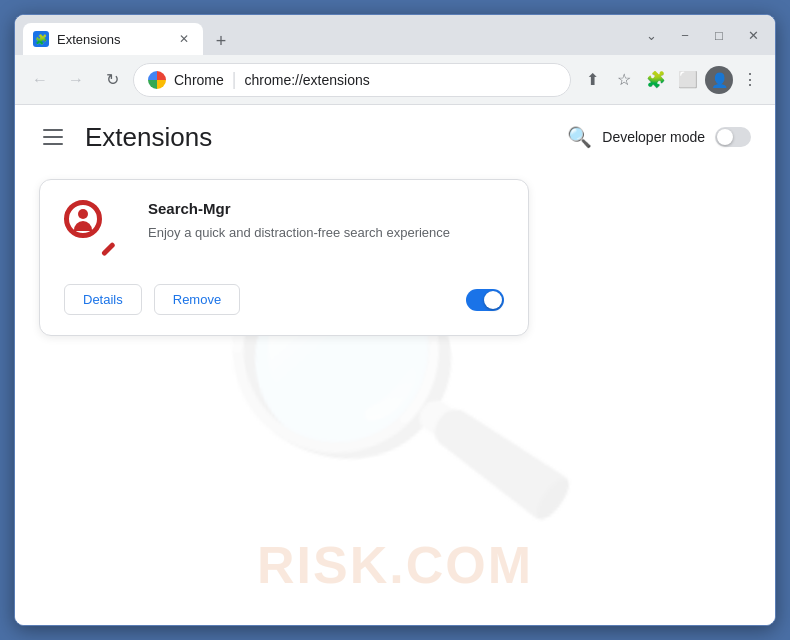 The height and width of the screenshot is (640, 790). I want to click on toggle-knob, so click(725, 137).